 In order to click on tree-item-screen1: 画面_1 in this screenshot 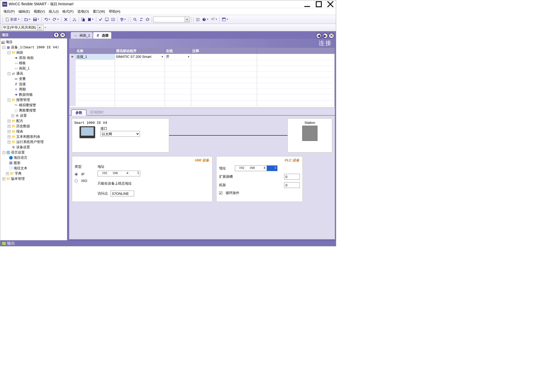, I will do `click(24, 68)`.